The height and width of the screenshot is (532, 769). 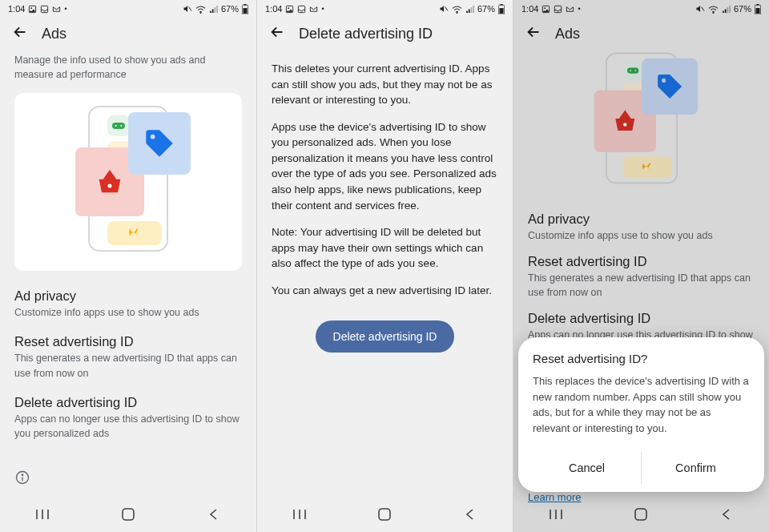 What do you see at coordinates (128, 304) in the screenshot?
I see `item-ad-privacy: Ad privacy Customize info apps use to sh…` at bounding box center [128, 304].